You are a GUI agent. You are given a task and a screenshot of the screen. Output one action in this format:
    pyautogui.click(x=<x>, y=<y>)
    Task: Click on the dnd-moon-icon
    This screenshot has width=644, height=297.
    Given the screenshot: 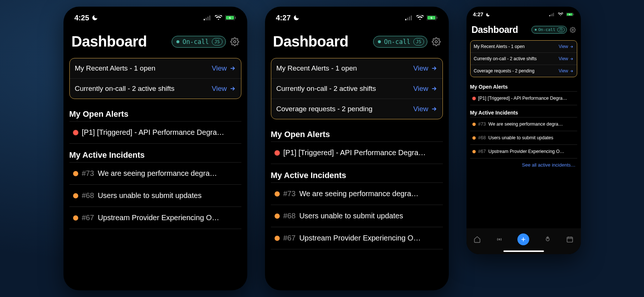 What is the action you would take?
    pyautogui.click(x=95, y=18)
    